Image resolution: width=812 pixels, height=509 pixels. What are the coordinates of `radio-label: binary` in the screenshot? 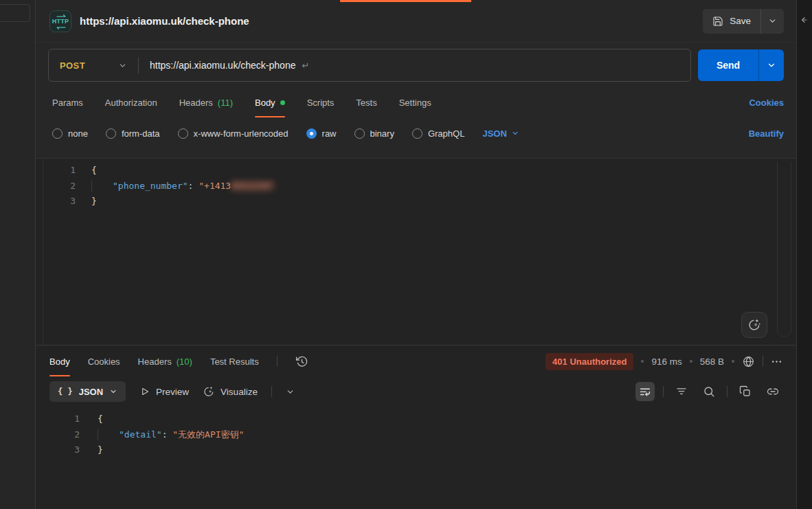 It's located at (382, 133).